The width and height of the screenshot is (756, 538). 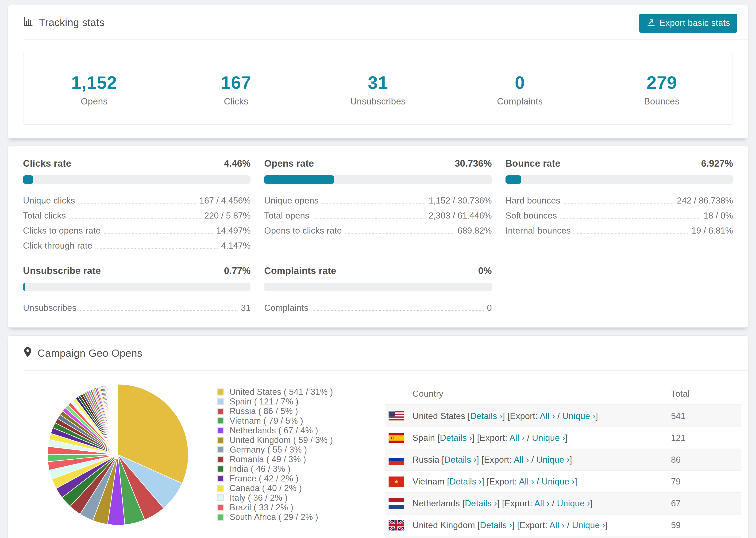 I want to click on summary-stats-row: 1,152Opens167Clicks31Unsubscribes0Compla…, so click(x=378, y=89).